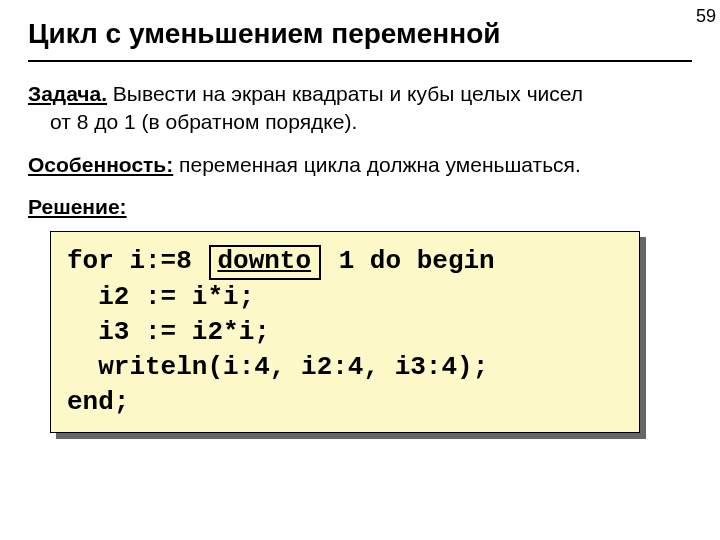 Image resolution: width=720 pixels, height=540 pixels. I want to click on task-label: Задача., so click(68, 94).